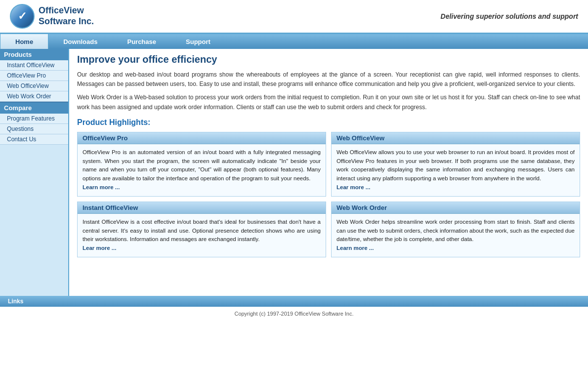  What do you see at coordinates (294, 17) in the screenshot?
I see `header: ✓ OfficeView Software Inc. Delivering su…` at bounding box center [294, 17].